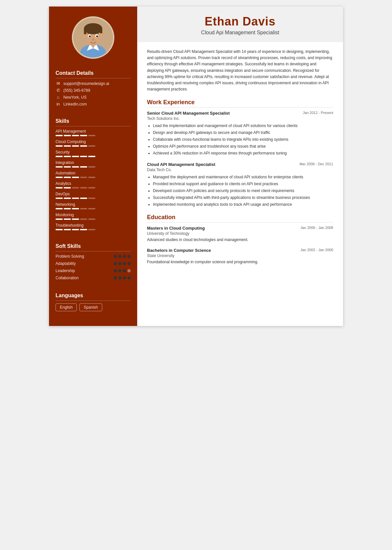  What do you see at coordinates (240, 133) in the screenshot?
I see `work-entry: Senior Cloud API Management Specialist J…` at bounding box center [240, 133].